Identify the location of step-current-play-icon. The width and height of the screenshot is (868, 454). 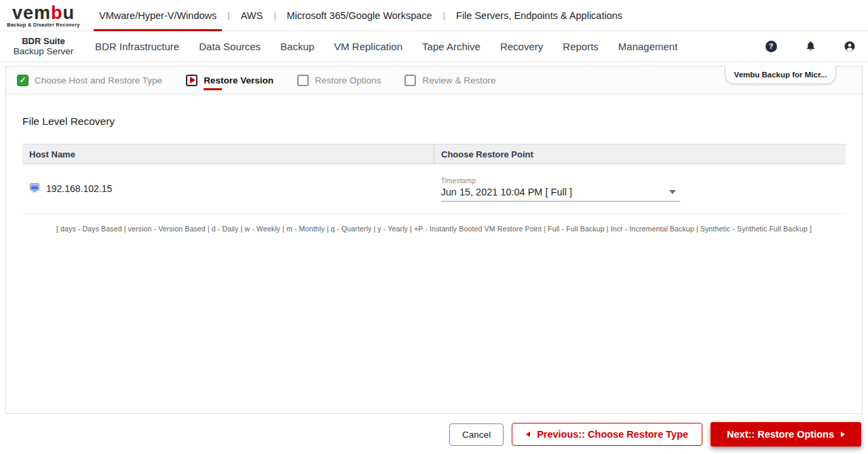
(191, 80).